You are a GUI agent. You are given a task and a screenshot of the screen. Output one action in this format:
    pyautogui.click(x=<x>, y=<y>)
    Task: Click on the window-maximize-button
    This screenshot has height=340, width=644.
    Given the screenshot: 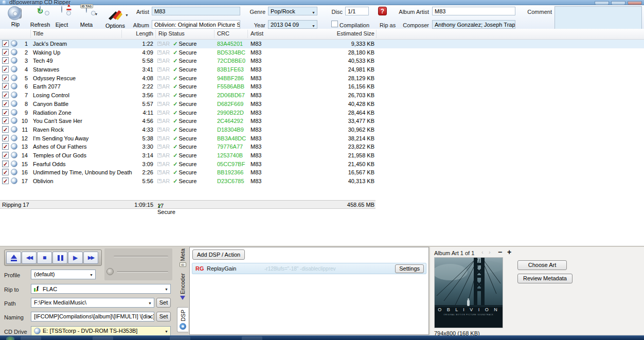 What is the action you would take?
    pyautogui.click(x=618, y=3)
    